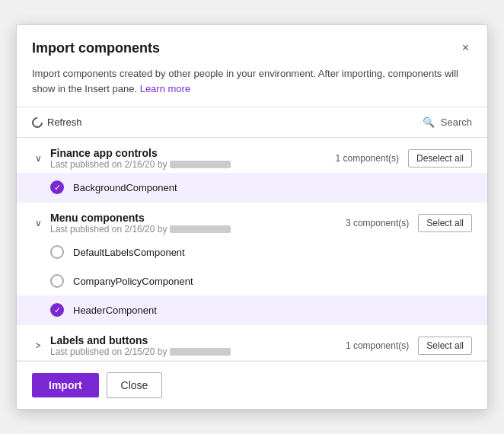 This screenshot has width=504, height=434. I want to click on section-actions-finance: 1 component(s)Deselect all, so click(404, 158).